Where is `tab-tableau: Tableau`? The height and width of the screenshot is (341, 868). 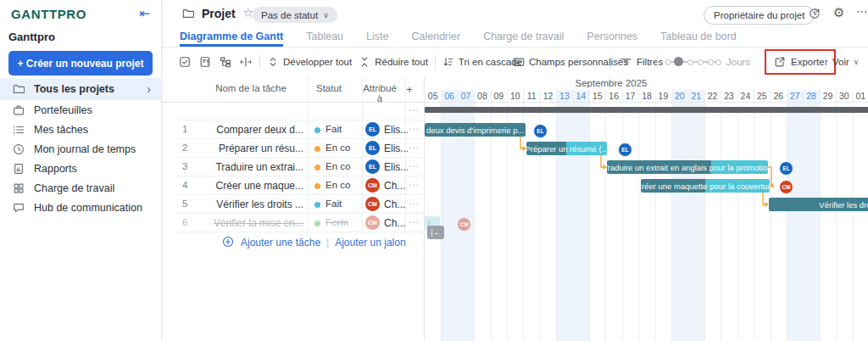
tab-tableau: Tableau is located at coordinates (325, 37).